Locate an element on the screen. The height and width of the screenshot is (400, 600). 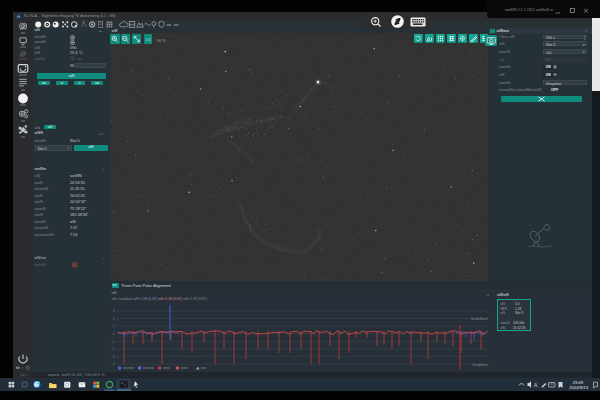
svg-text: -3 is located at coordinates (114, 357).